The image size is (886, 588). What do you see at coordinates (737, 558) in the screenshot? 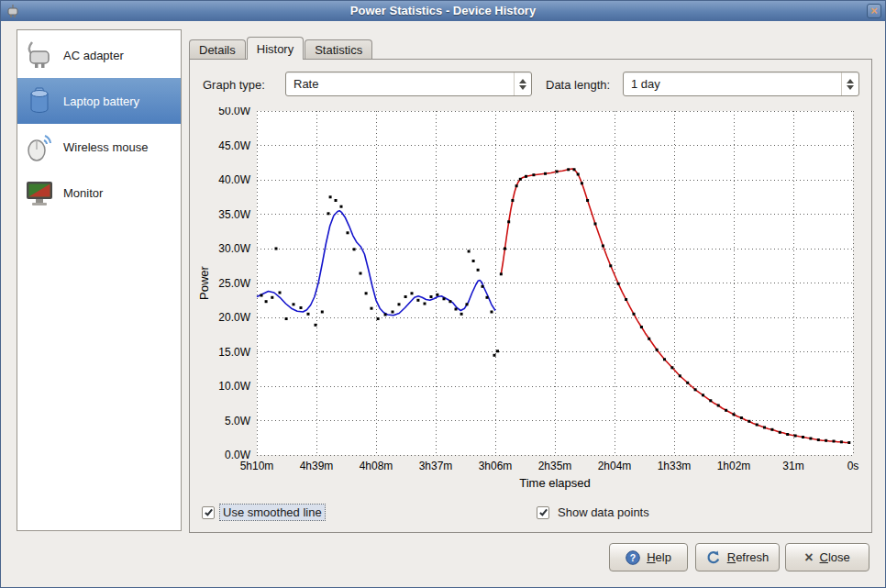
I see `refresh-button: Refresh` at bounding box center [737, 558].